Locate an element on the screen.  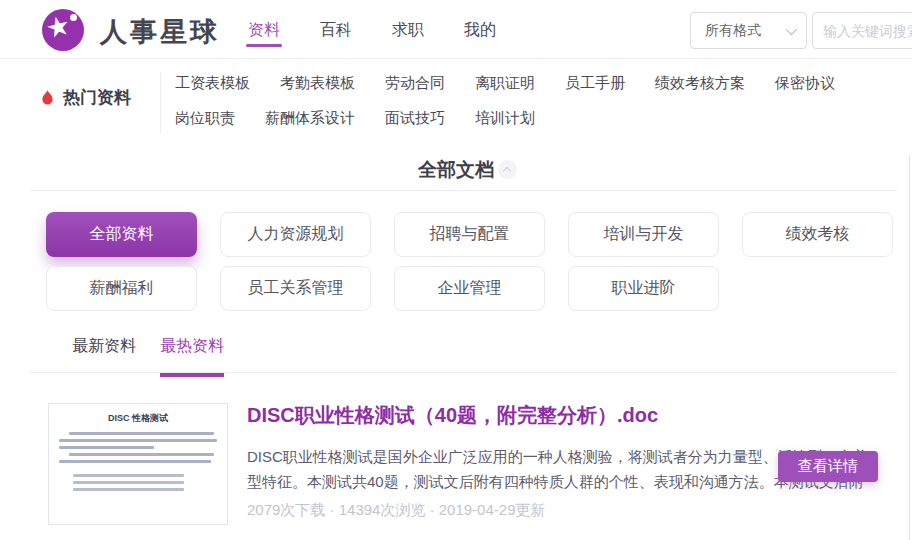
header: ★ 人事星球 资料 百科 求职 我的 所有格式 is located at coordinates (456, 30).